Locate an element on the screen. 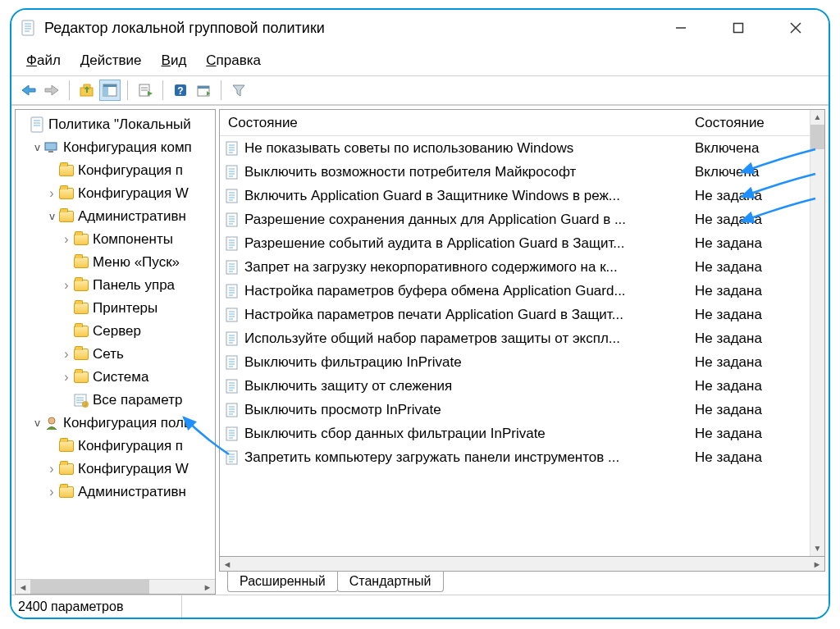 This screenshot has width=840, height=629. close-button is located at coordinates (796, 28).